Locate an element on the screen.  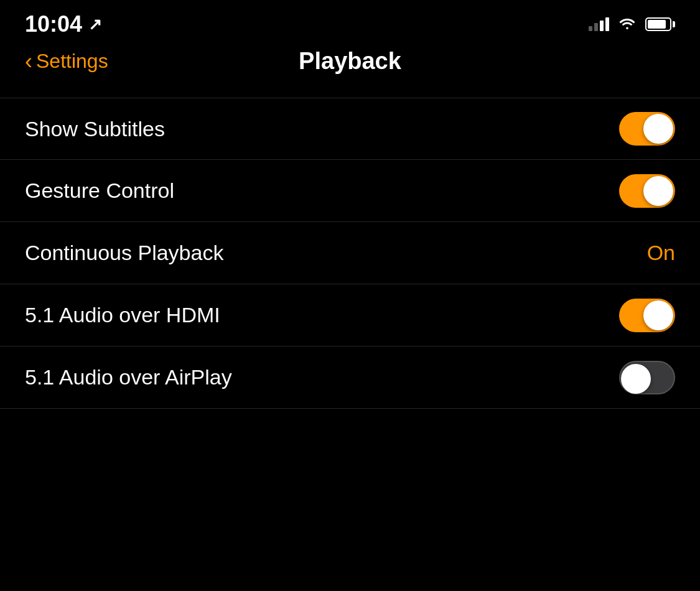
battery-fill is located at coordinates (657, 24).